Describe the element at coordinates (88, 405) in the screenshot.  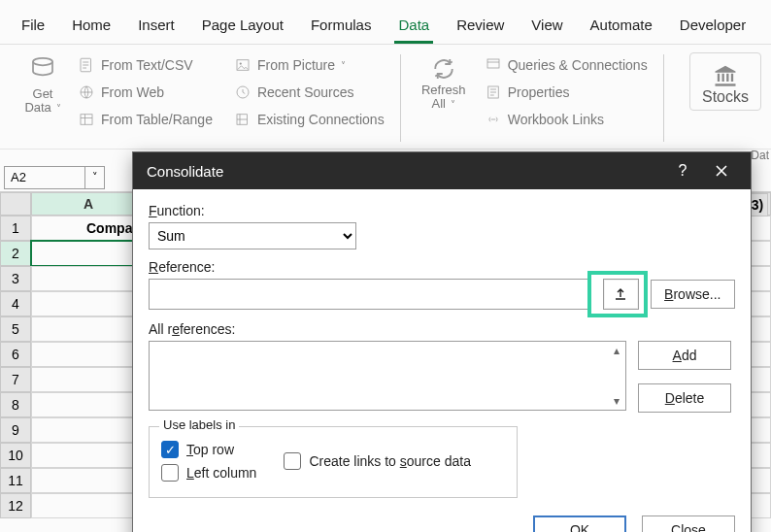
I see `cell-a8` at that location.